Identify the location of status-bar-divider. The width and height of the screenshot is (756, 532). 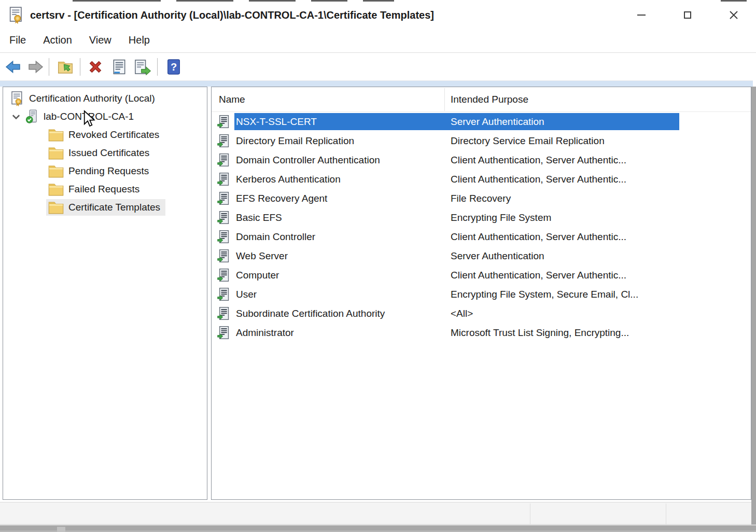
(530, 514).